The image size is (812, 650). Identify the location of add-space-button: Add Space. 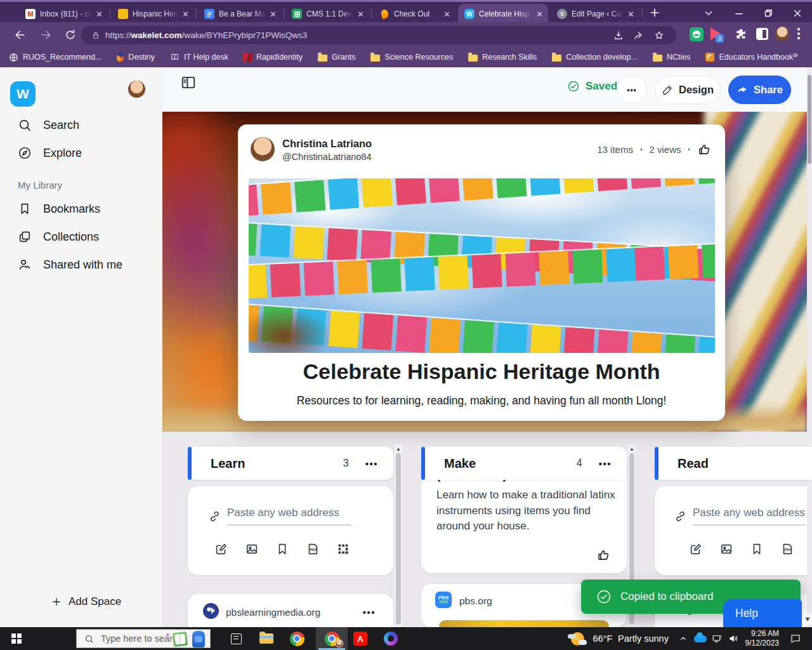
(86, 602).